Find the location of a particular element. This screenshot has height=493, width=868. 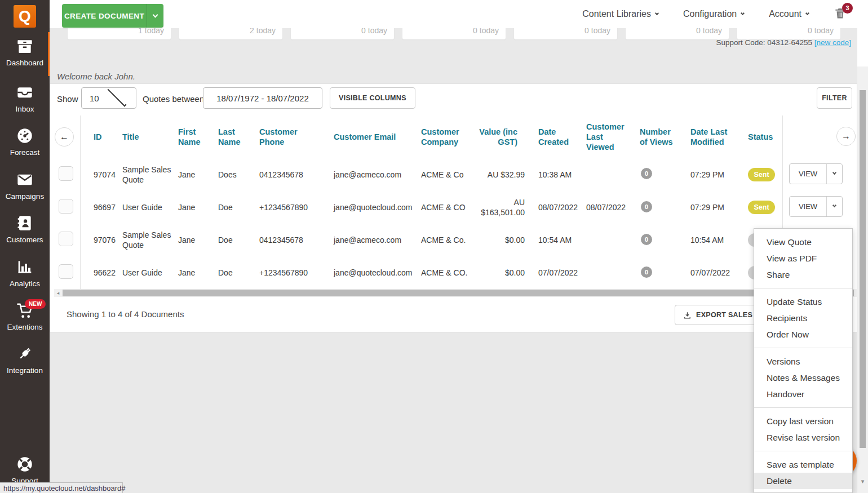

nav-configuration: Configuration is located at coordinates (714, 14).